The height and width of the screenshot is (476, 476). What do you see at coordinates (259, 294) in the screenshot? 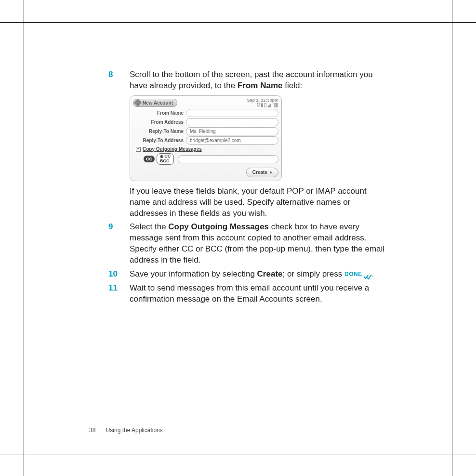
I see `step-body: Wait to send messages from this email ac…` at bounding box center [259, 294].